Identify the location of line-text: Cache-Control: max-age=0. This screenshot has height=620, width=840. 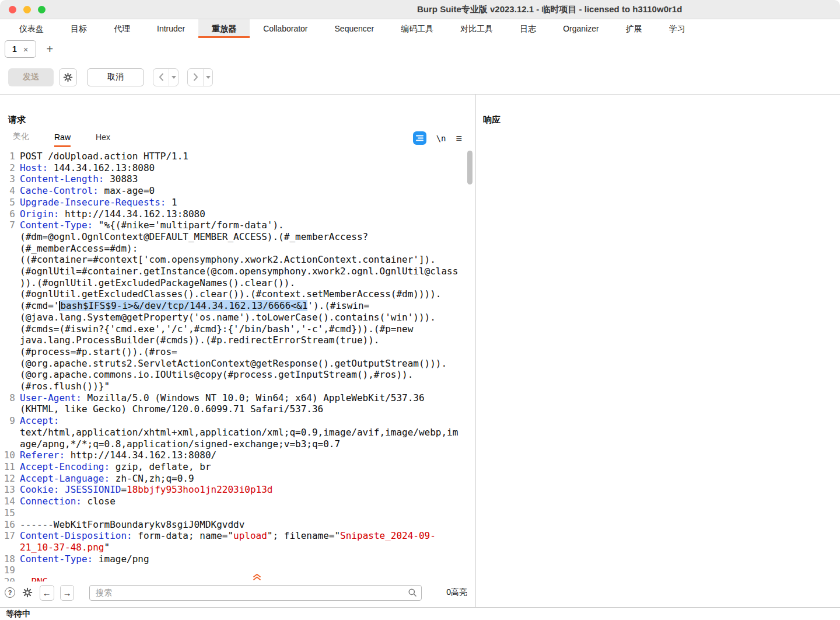
(241, 191).